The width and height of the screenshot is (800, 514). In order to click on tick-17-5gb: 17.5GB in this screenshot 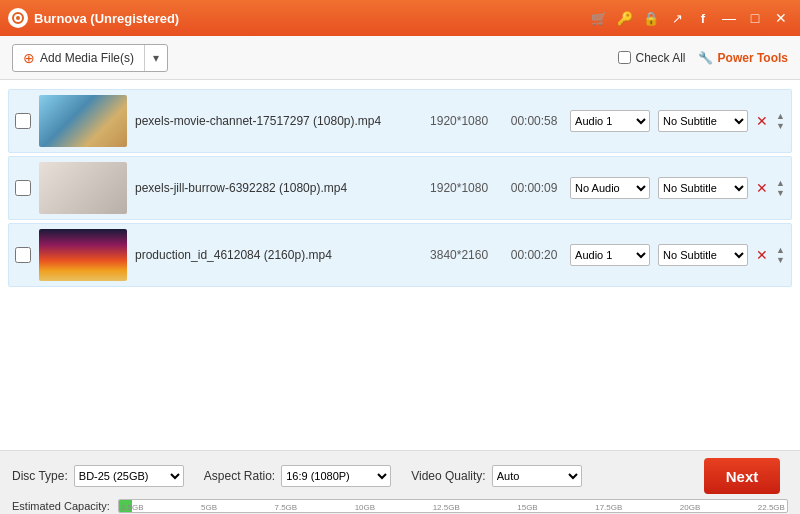, I will do `click(608, 508)`.